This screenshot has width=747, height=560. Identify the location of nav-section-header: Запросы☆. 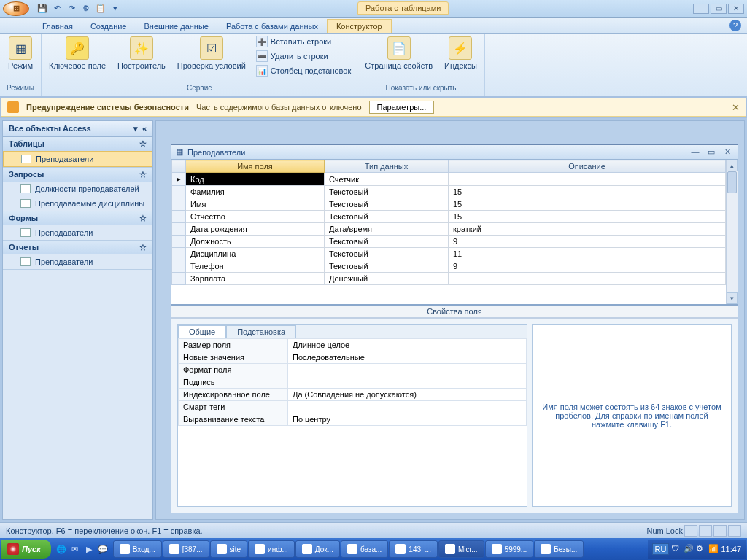
(77, 175).